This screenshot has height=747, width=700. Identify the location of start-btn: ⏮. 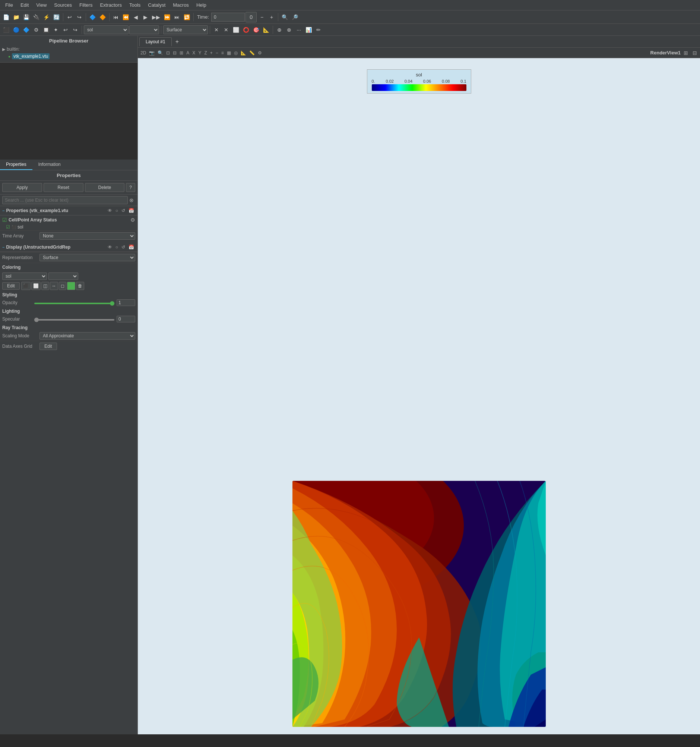
(116, 17).